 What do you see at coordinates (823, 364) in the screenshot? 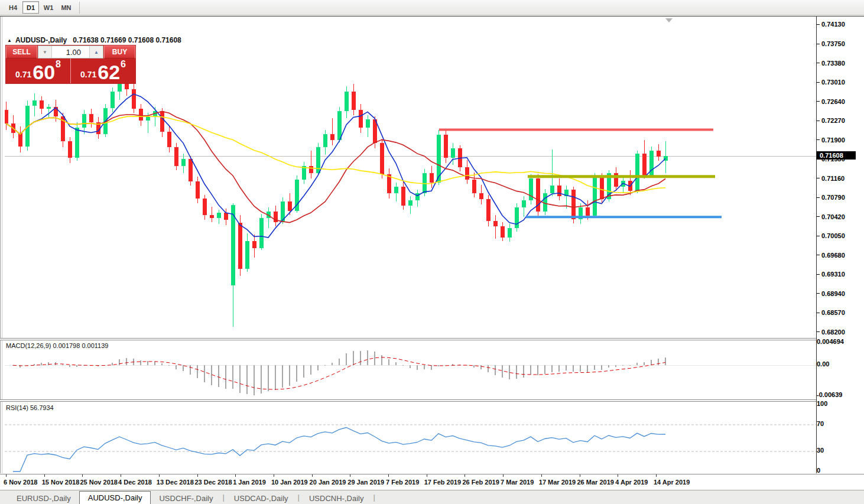
I see `axis-tick: 0.00` at bounding box center [823, 364].